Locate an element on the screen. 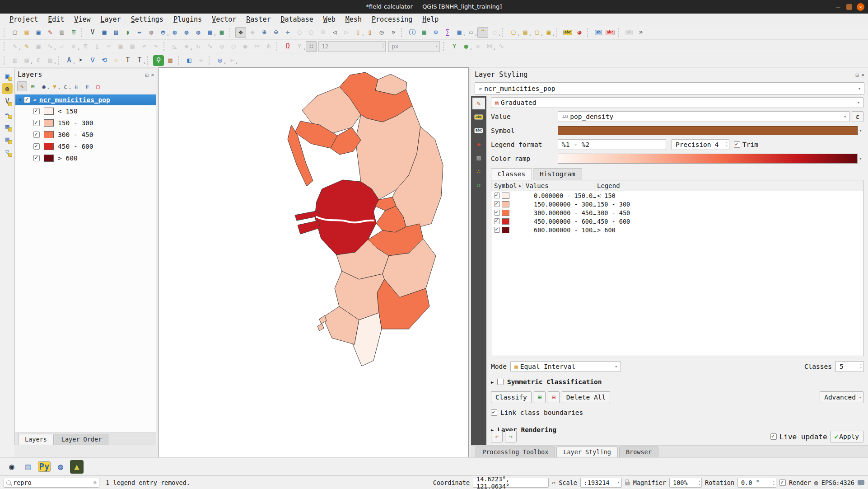 This screenshot has width=868, height=489. snapping-icon: Ω is located at coordinates (288, 47).